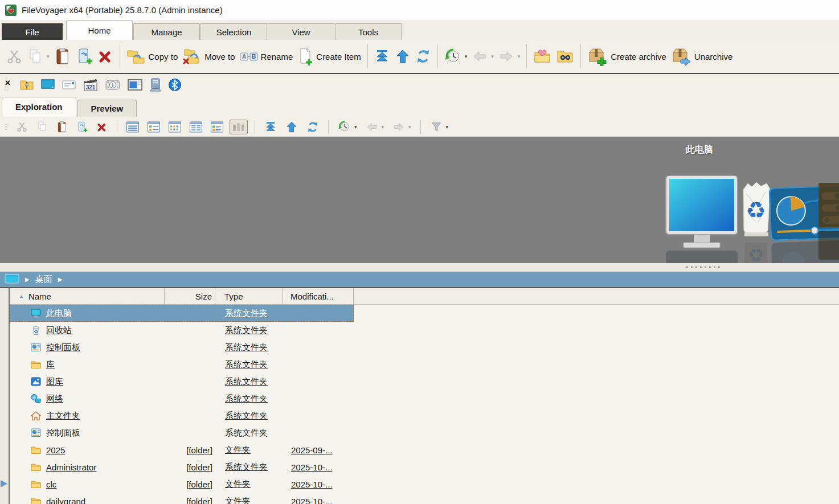  I want to click on list-back-dropdown: ▾, so click(383, 127).